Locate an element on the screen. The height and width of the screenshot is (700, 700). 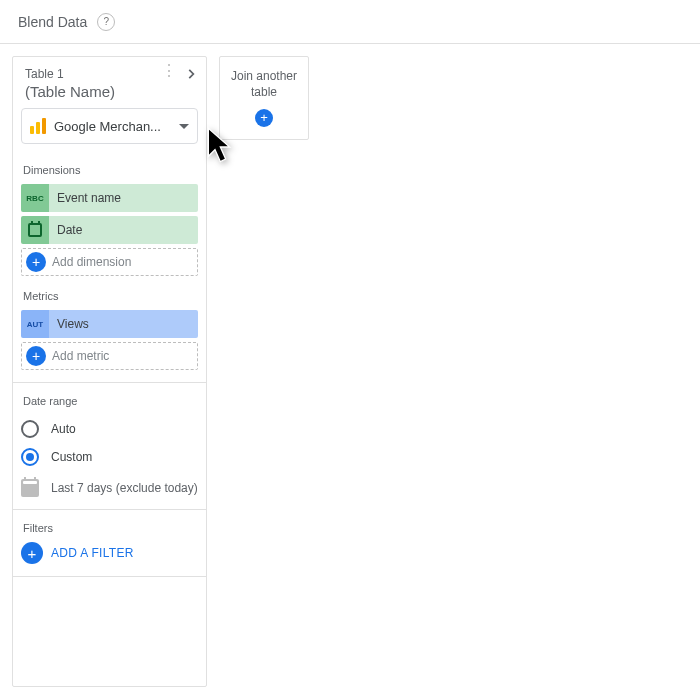
datasource-label: Google Merchan... is located at coordinates (112, 126).